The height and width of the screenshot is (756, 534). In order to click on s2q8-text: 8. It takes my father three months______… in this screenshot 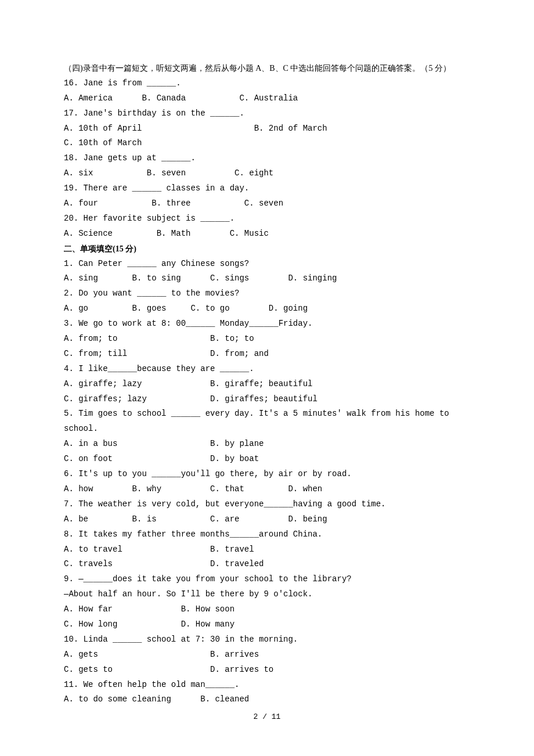, I will do `click(267, 535)`.